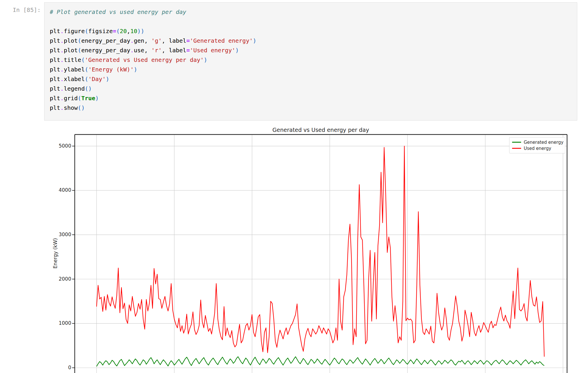 This screenshot has height=373, width=588. Describe the element at coordinates (22, 8) in the screenshot. I see `input-prompt: In [85]:` at that location.